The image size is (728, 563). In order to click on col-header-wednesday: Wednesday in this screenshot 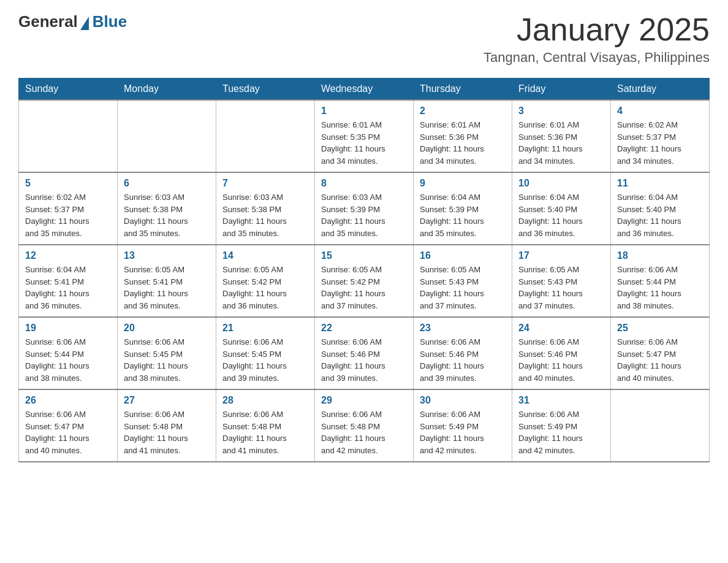, I will do `click(364, 90)`.